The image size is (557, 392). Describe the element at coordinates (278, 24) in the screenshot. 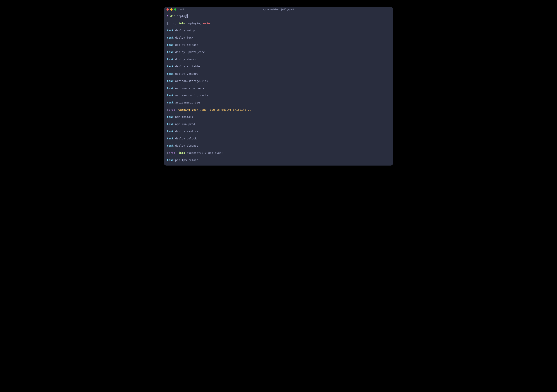

I see `output-line: [prod] info deploying main` at that location.